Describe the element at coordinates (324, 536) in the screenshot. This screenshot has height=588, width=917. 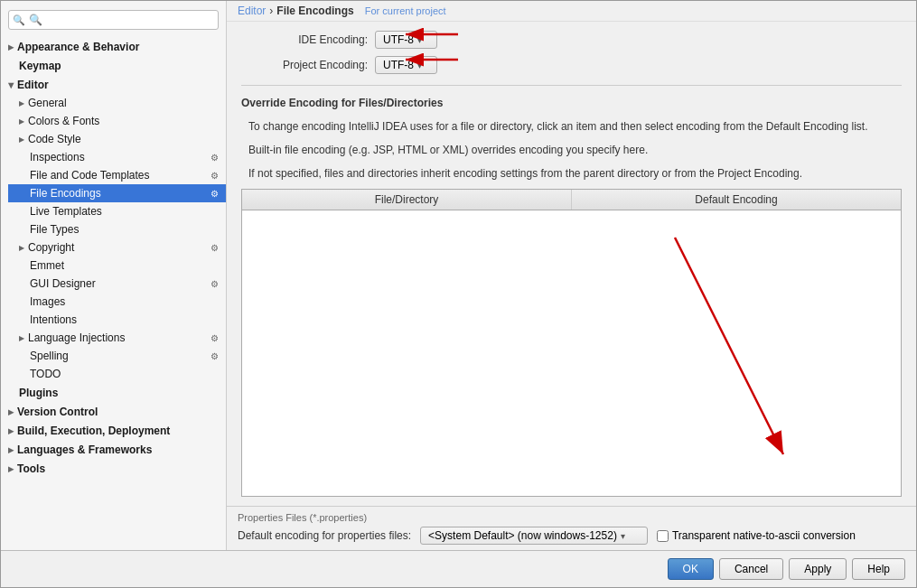
I see `default-encoding-label: Default encoding for properties files:` at that location.